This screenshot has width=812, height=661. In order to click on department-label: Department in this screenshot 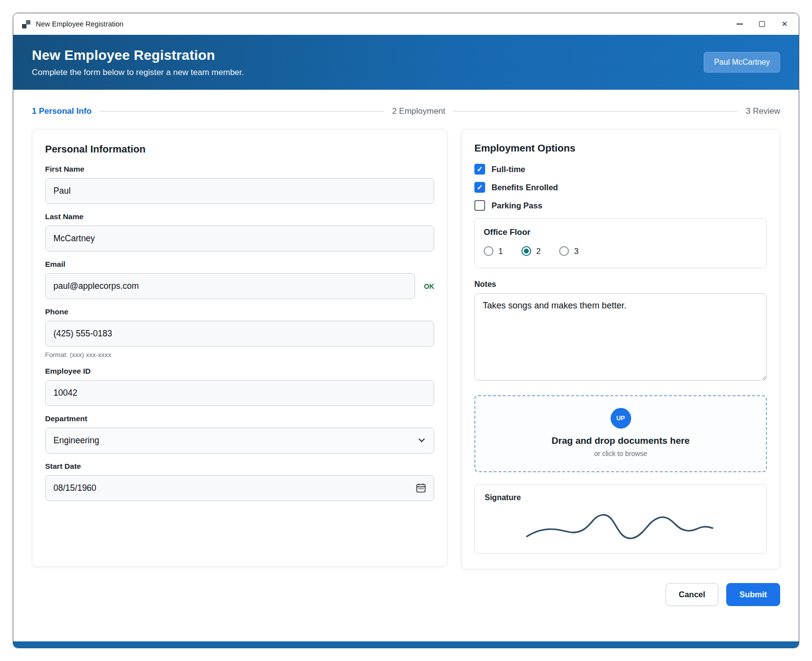, I will do `click(240, 419)`.